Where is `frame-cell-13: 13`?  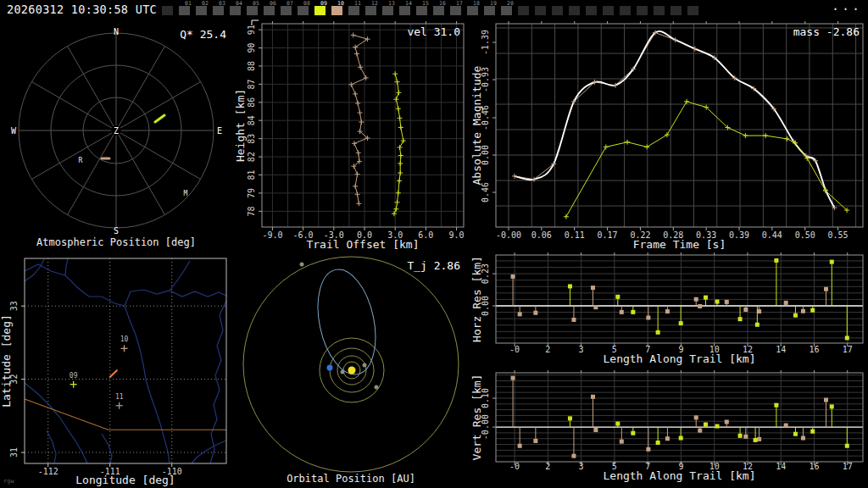
frame-cell-13: 13 is located at coordinates (391, 10).